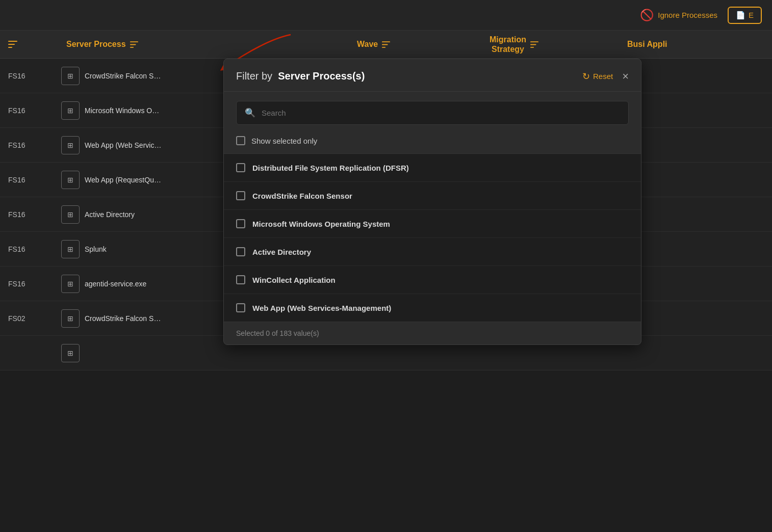  What do you see at coordinates (96, 44) in the screenshot?
I see `server-process-col-label: Server Process` at bounding box center [96, 44].